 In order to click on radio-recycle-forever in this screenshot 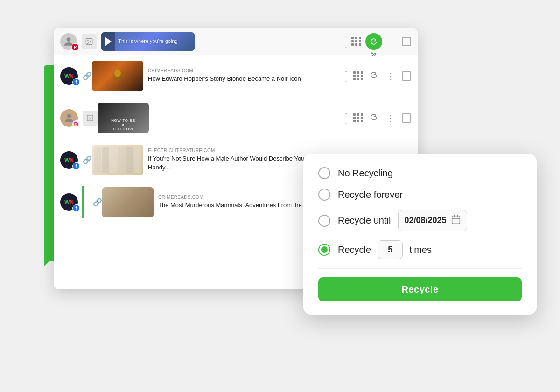, I will do `click(324, 195)`.